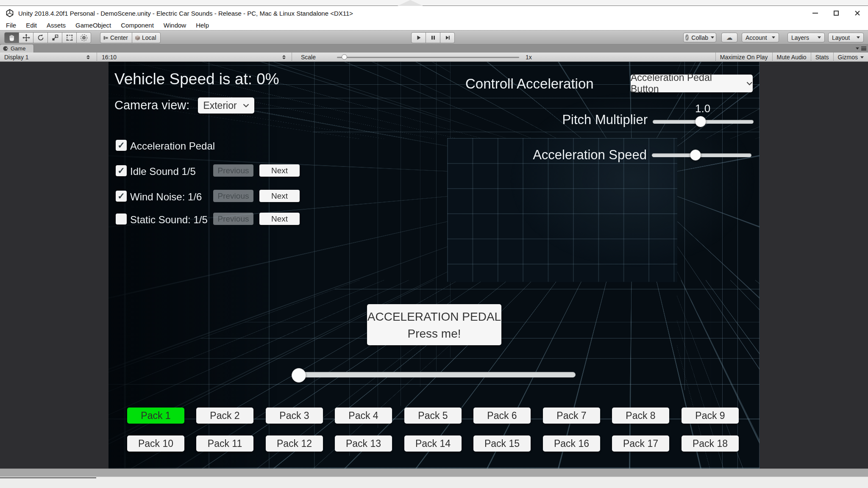 This screenshot has height=488, width=868. What do you see at coordinates (41, 38) in the screenshot?
I see `rotate-tool-button` at bounding box center [41, 38].